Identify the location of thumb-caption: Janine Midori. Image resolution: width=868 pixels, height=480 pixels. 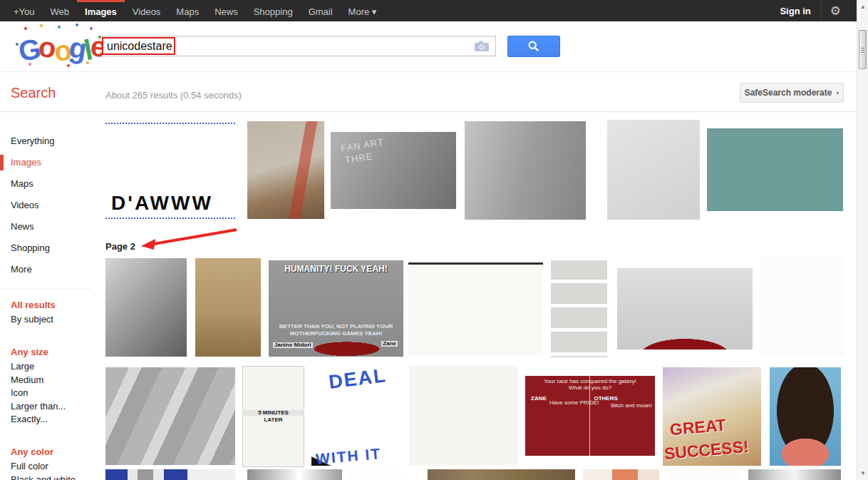
(293, 345).